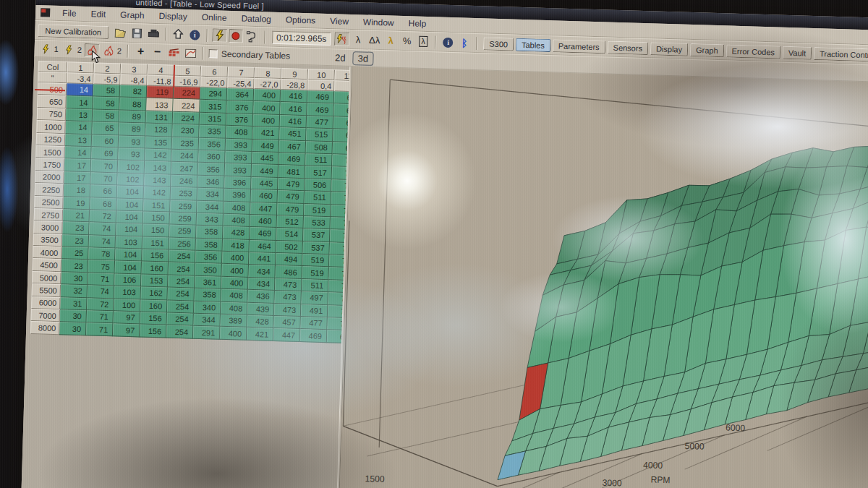 This screenshot has width=868, height=488. Describe the element at coordinates (314, 298) in the screenshot. I see `table-cell-5500-c10: 497` at that location.